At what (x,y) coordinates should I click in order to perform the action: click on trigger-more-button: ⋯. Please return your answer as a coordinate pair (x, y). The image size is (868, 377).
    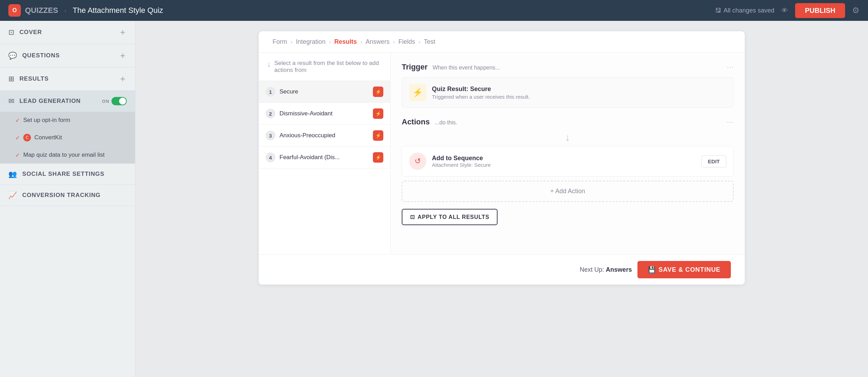
    Looking at the image, I should click on (730, 67).